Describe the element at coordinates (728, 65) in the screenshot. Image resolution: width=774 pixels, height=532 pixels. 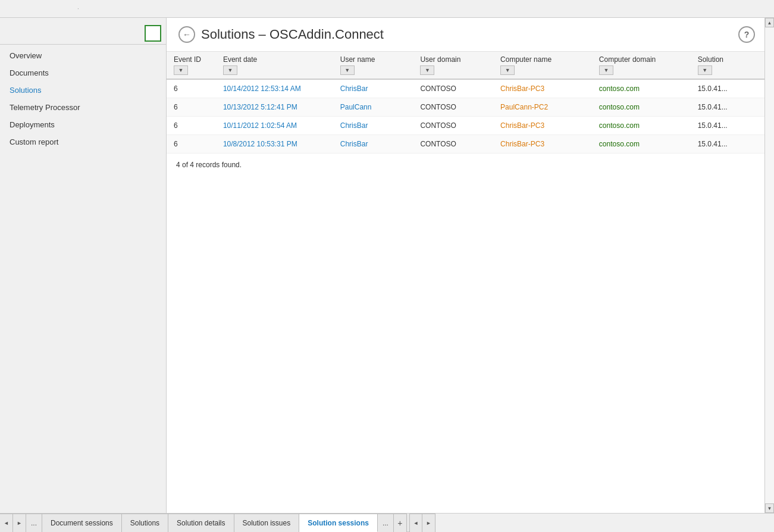
I see `col-header-solution: Solution ▼` at that location.